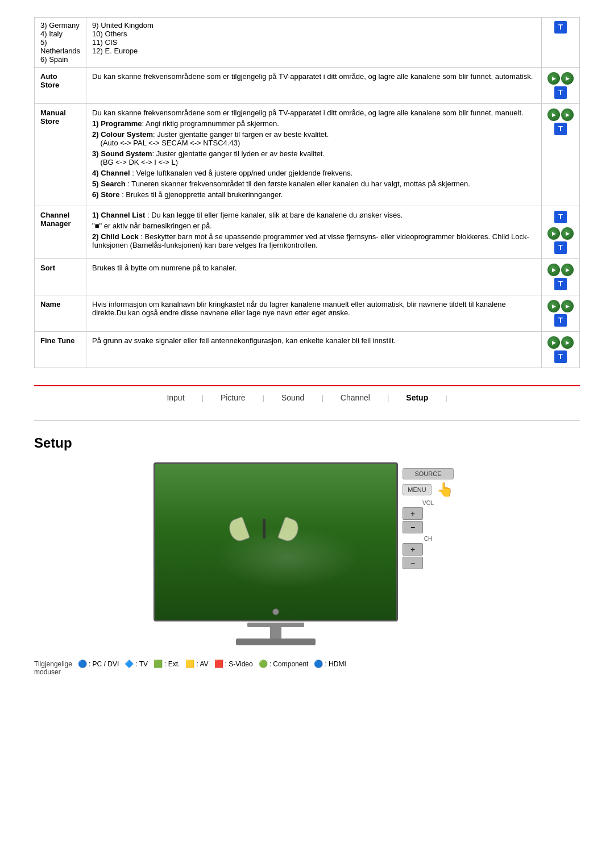  What do you see at coordinates (142, 664) in the screenshot?
I see `tv-label: : TV` at bounding box center [142, 664].